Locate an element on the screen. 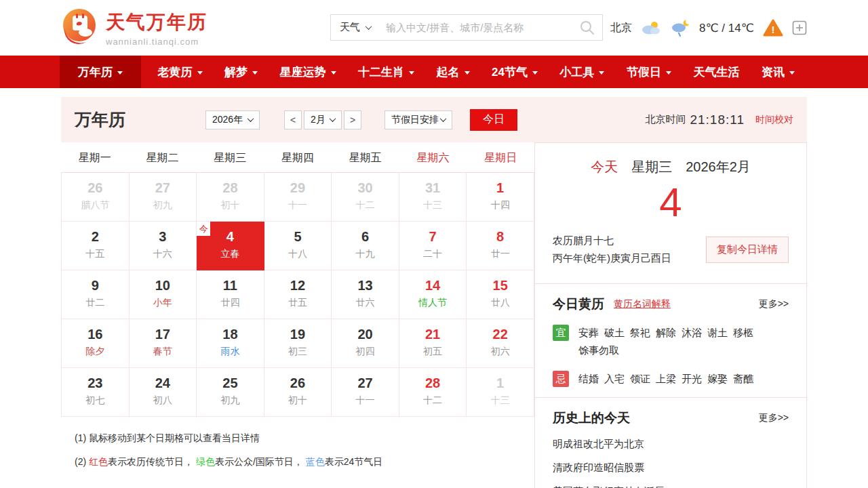  nav-item-xiaogongju: 小工具 is located at coordinates (582, 72).